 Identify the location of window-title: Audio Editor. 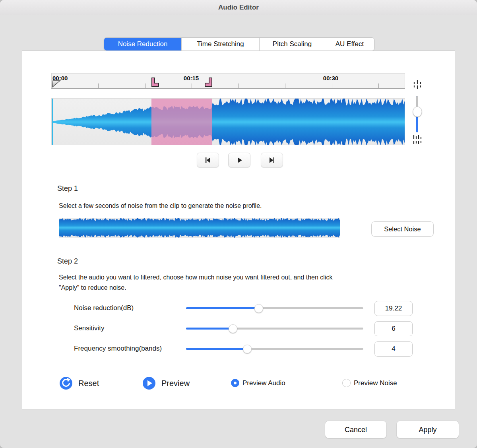
(238, 7).